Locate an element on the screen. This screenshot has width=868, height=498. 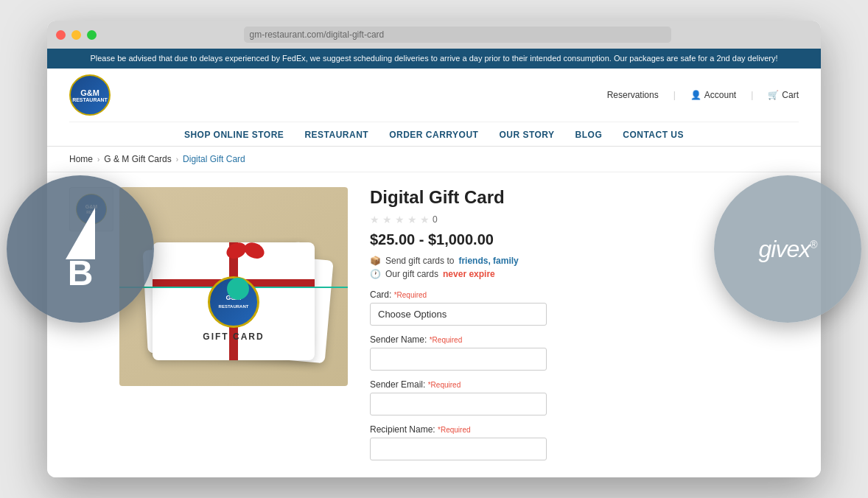
breadcrumb-parent: G & M Gift Cards is located at coordinates (137, 159).